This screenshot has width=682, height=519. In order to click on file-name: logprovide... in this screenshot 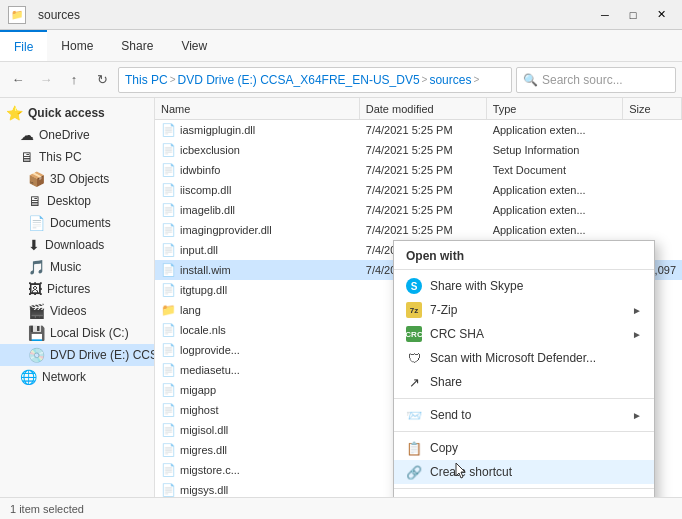, I will do `click(210, 350)`.